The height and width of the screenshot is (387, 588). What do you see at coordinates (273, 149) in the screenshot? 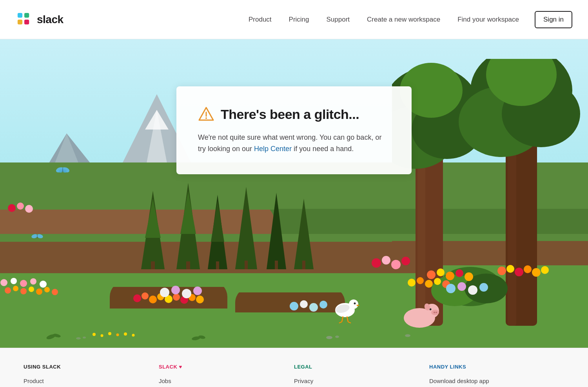
I see `help-center-link: Help Center` at bounding box center [273, 149].